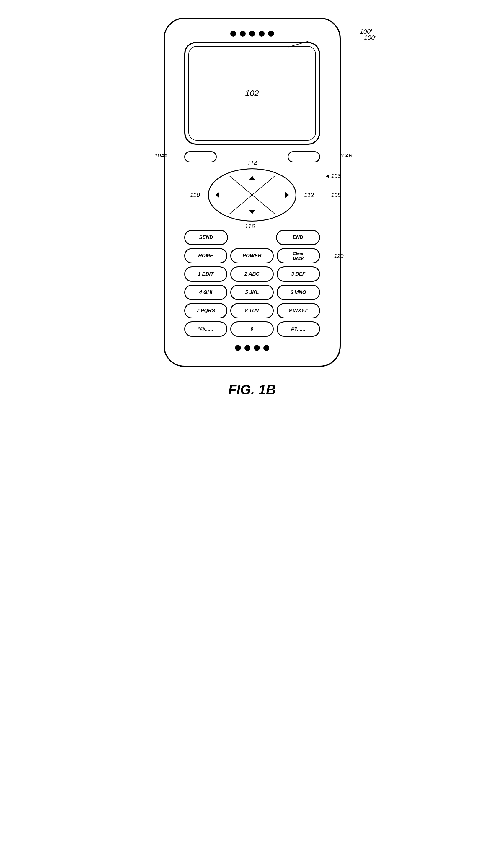 The width and height of the screenshot is (504, 853). What do you see at coordinates (217, 195) in the screenshot?
I see `arrow-left-icon` at bounding box center [217, 195].